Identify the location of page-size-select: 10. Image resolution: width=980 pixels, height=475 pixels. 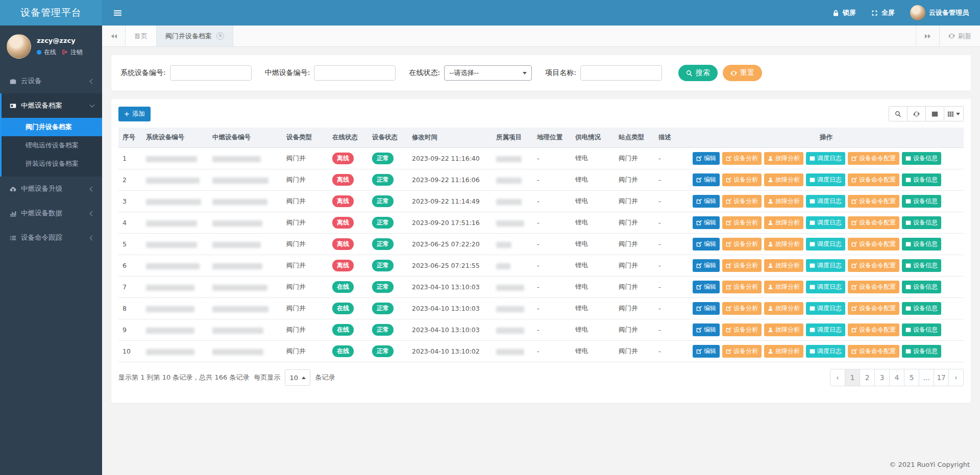
(298, 378).